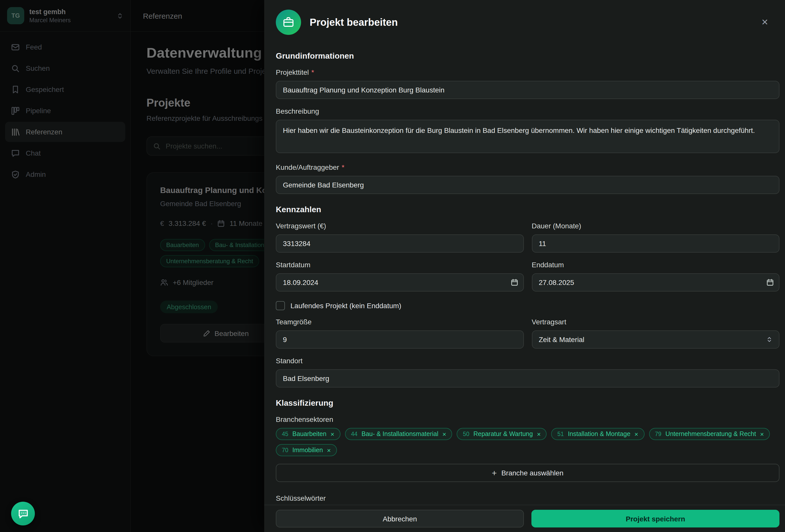  What do you see at coordinates (528, 84) in the screenshot?
I see `projekttitel-field: Projekttitel *` at bounding box center [528, 84].